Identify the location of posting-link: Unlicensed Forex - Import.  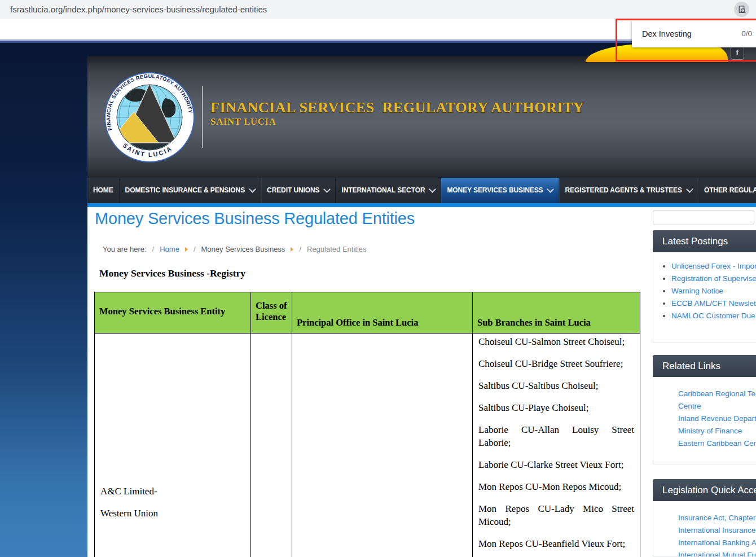
(714, 266).